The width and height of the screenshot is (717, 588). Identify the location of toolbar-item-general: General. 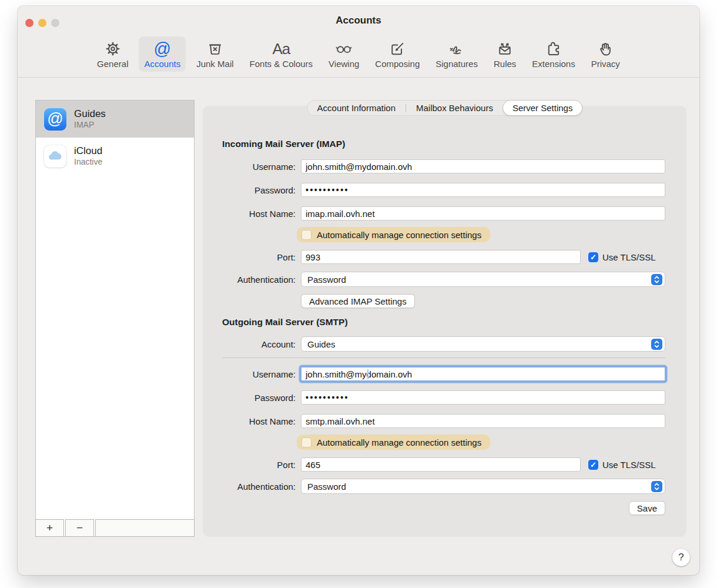
(113, 54).